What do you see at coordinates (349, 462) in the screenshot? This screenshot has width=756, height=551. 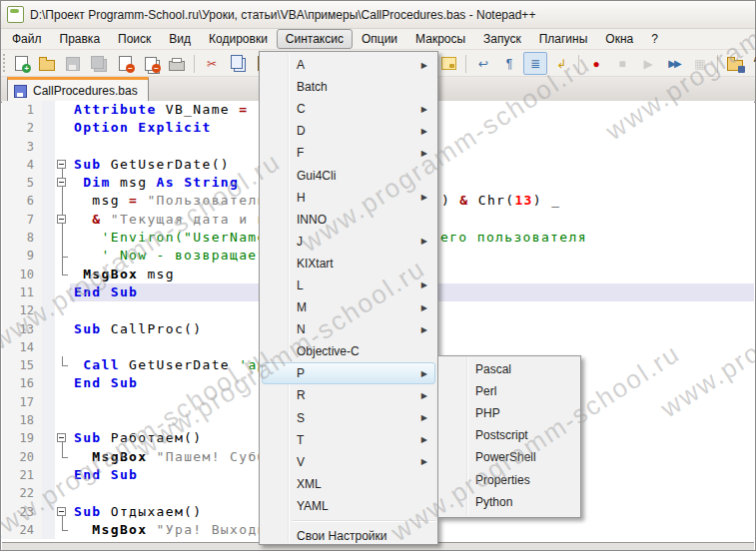 I see `syntax-menu-item-v: V▶` at bounding box center [349, 462].